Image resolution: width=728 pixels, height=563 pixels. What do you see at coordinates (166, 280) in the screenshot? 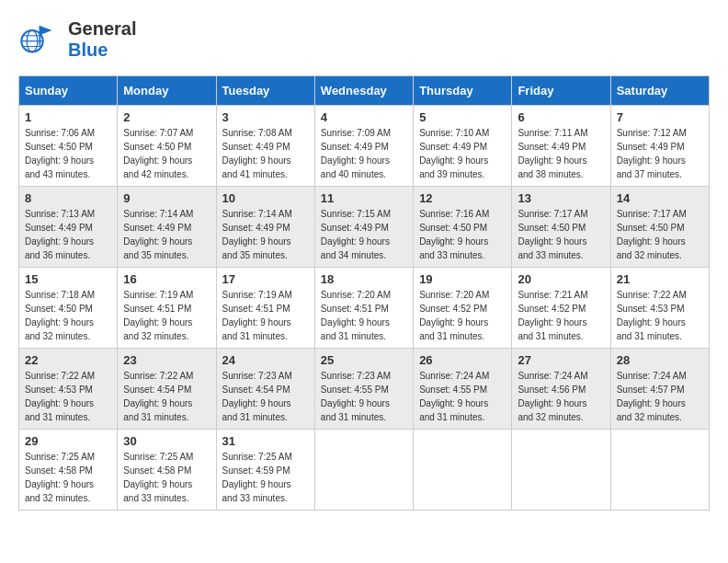
I see `day-number: 16` at bounding box center [166, 280].